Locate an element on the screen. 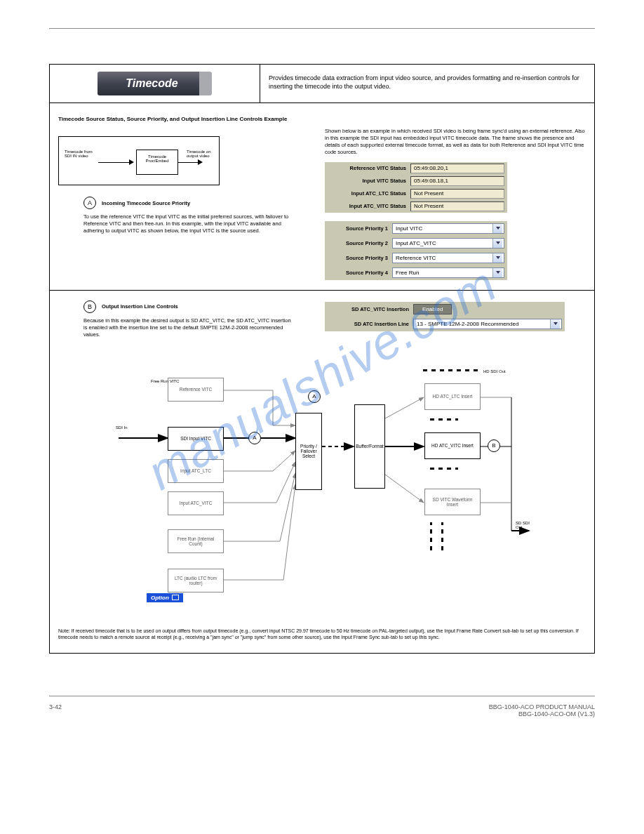 Image resolution: width=644 pixels, height=834 pixels. insertion-line-label: SD ATC Insertion Line is located at coordinates (370, 324).